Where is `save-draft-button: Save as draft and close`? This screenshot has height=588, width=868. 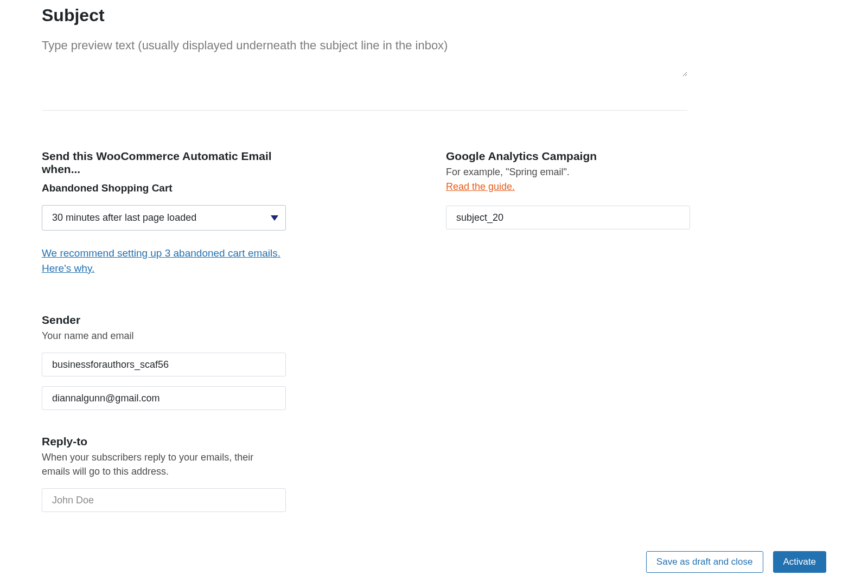
save-draft-button: Save as draft and close is located at coordinates (705, 562).